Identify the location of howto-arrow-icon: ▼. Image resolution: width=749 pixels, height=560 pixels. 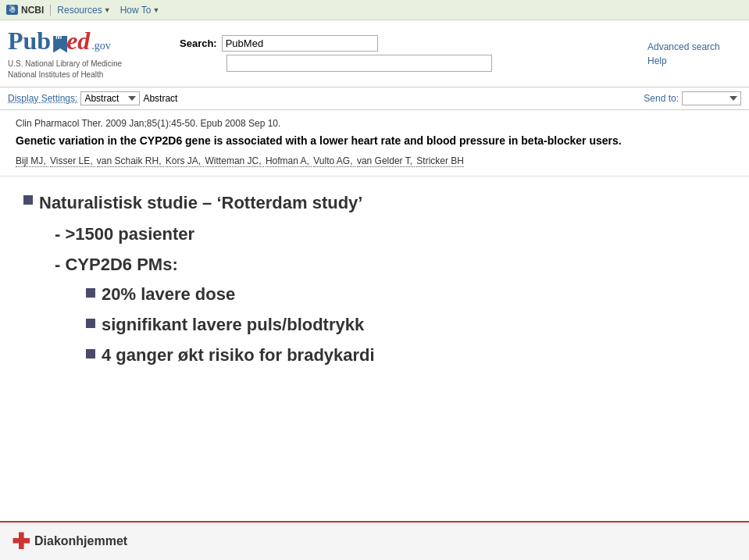
(156, 10).